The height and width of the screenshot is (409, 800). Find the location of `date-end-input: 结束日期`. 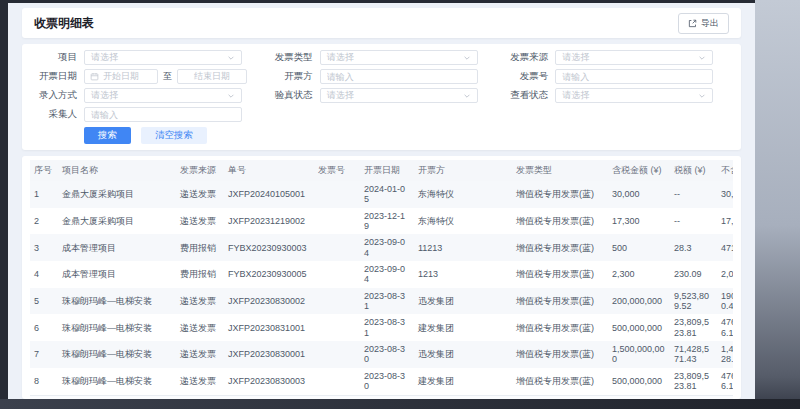

date-end-input: 结束日期 is located at coordinates (212, 76).